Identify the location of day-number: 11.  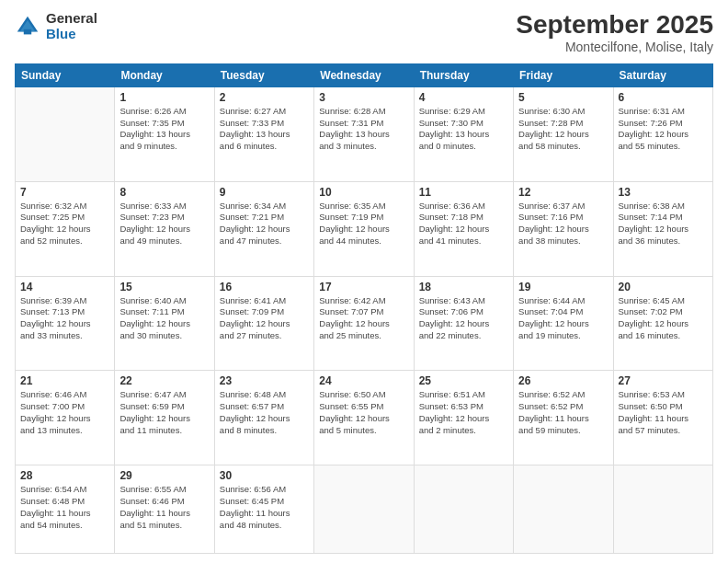
(463, 192).